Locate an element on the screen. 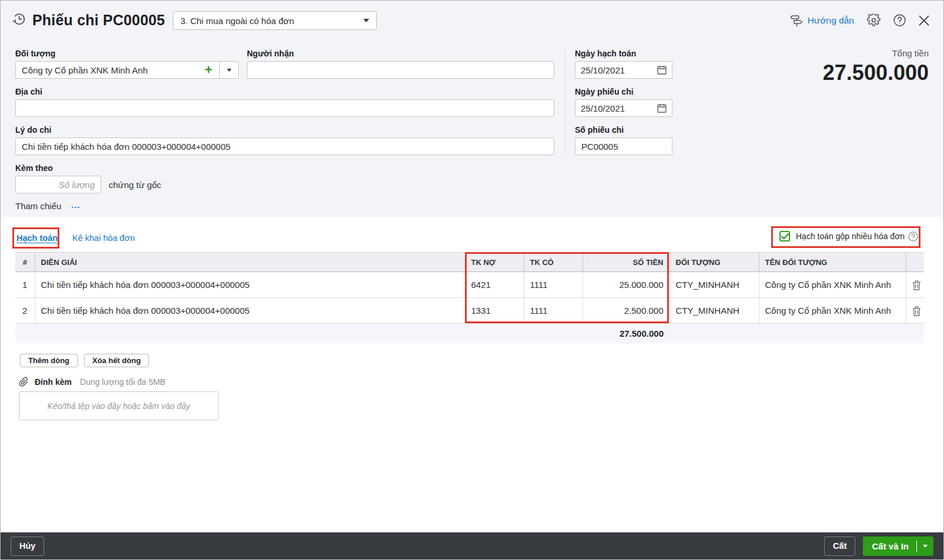  row-index: 2 is located at coordinates (25, 311).